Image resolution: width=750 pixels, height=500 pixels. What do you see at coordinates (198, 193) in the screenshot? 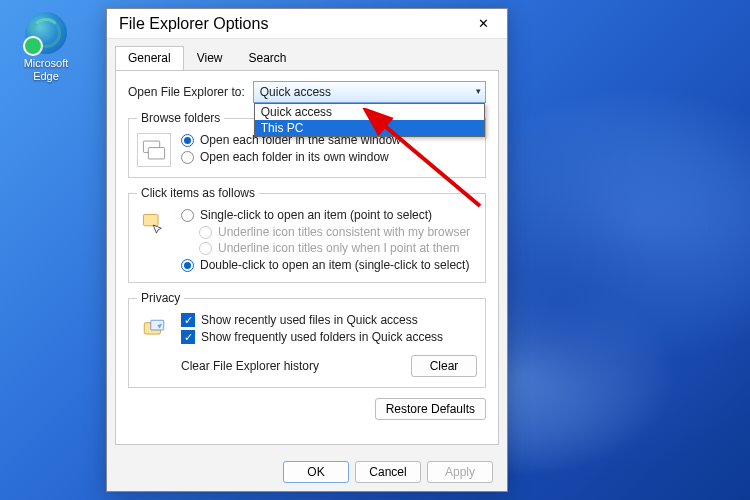
I see `click-items-legend: Click items as follows` at bounding box center [198, 193].